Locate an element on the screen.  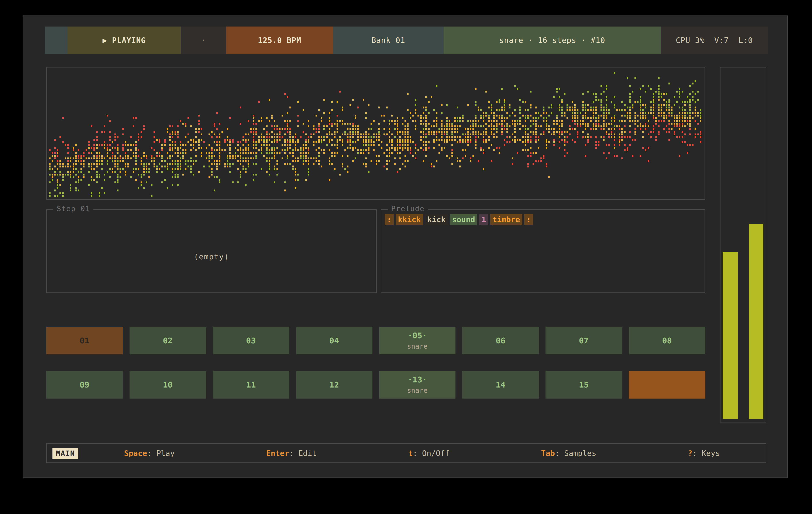
step-cell-10: 10 is located at coordinates (168, 385).